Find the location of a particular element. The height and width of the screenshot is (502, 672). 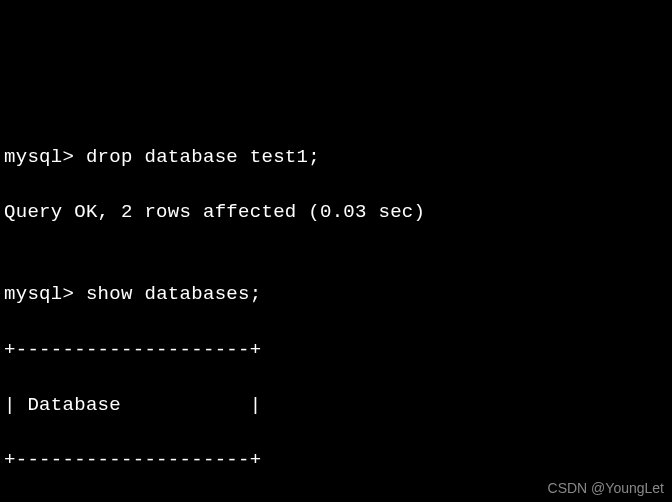

sql-command: drop database test1; is located at coordinates (203, 157).